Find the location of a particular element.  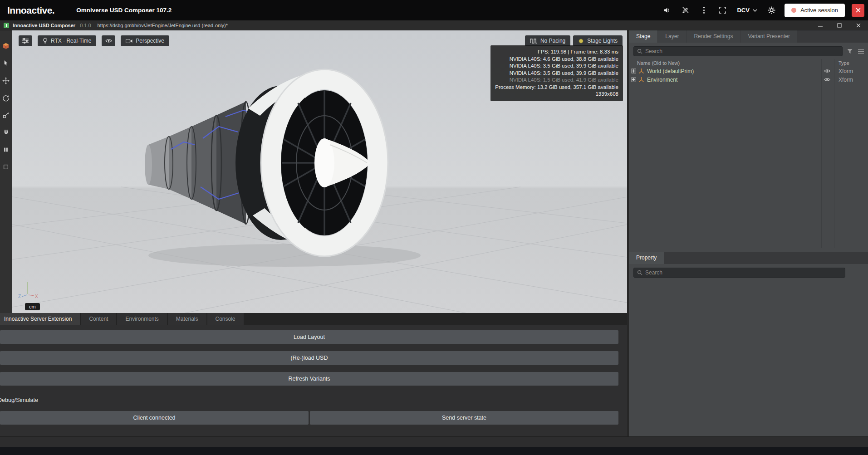

kebab-menu-icon is located at coordinates (704, 10).